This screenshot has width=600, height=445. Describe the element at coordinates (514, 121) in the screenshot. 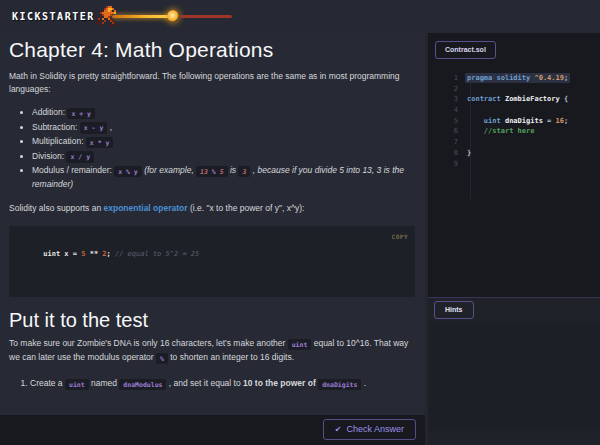

I see `editor-lines: 1pragma solidity ^0.4.19;23contract Zomb…` at that location.